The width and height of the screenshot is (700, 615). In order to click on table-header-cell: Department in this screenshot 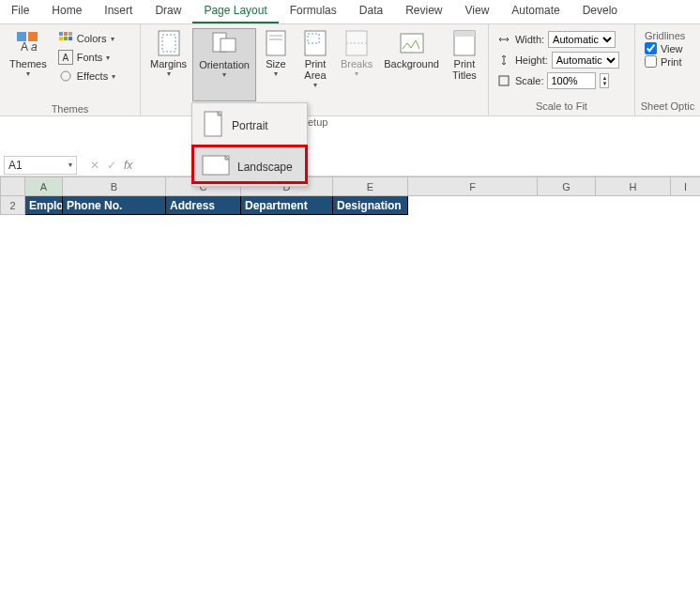, I will do `click(287, 206)`.